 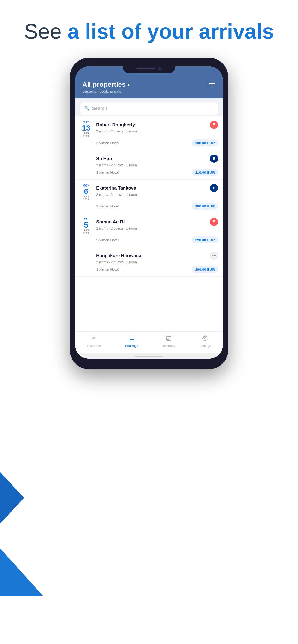 What do you see at coordinates (149, 165) in the screenshot?
I see `booking-group-2: Su Hua B 2 nights · 2 guests · 1 room Sp…` at bounding box center [149, 165].